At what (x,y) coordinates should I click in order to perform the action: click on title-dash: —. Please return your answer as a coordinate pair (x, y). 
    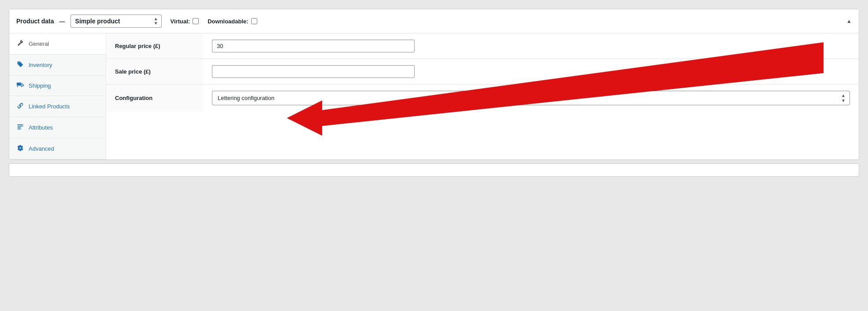
    Looking at the image, I should click on (63, 21).